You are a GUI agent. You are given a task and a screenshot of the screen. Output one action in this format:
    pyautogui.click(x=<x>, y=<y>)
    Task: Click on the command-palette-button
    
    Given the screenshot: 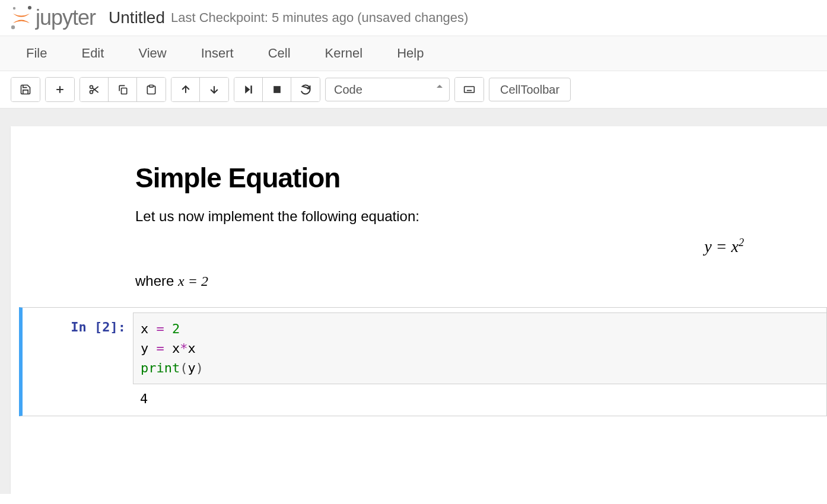 What is the action you would take?
    pyautogui.click(x=469, y=90)
    